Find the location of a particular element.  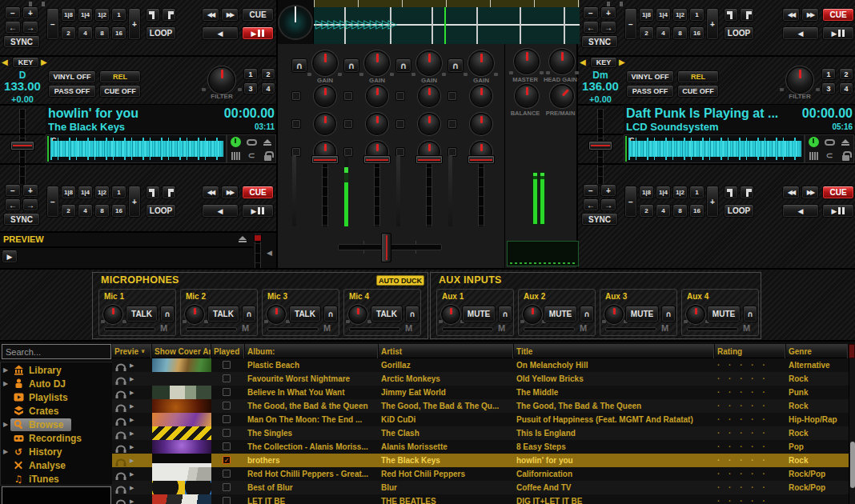

beatloop-1-4-button: 1|4 is located at coordinates (663, 192).